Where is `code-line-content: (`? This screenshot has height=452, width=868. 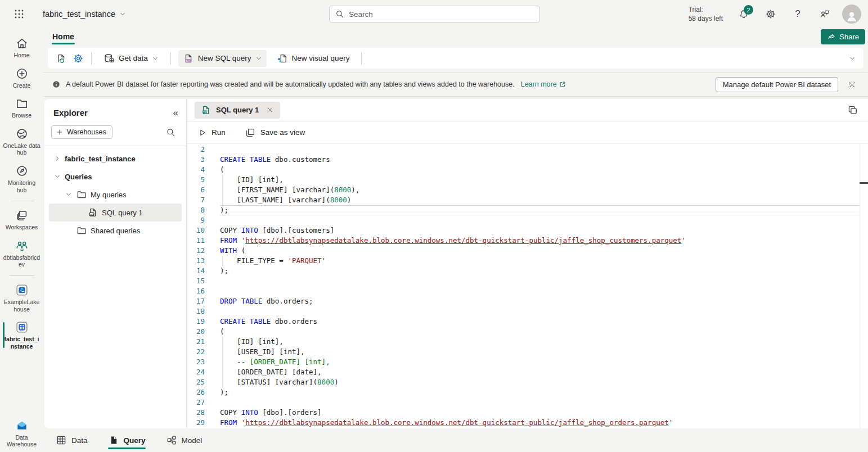
code-line-content: ( is located at coordinates (539, 170).